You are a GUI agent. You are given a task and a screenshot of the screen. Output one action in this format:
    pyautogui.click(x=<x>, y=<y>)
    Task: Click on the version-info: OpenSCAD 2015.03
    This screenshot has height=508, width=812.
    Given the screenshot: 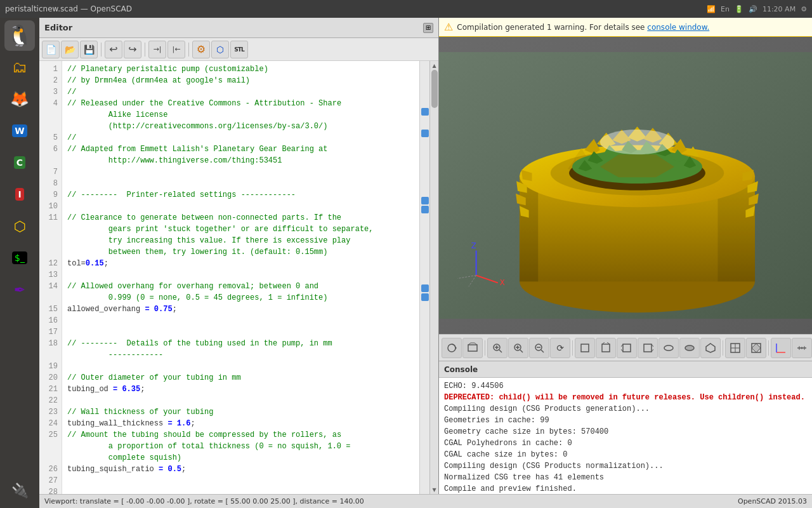 What is the action you would take?
    pyautogui.click(x=773, y=502)
    